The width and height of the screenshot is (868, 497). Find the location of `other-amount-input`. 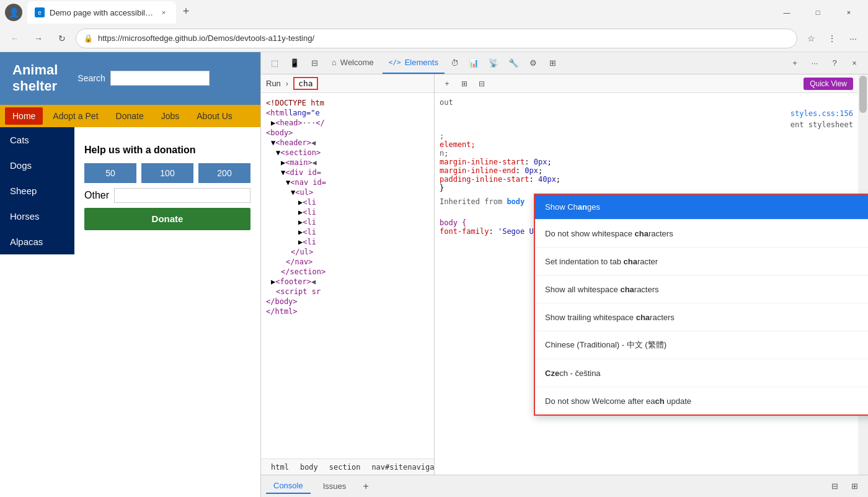

other-amount-input is located at coordinates (182, 195).